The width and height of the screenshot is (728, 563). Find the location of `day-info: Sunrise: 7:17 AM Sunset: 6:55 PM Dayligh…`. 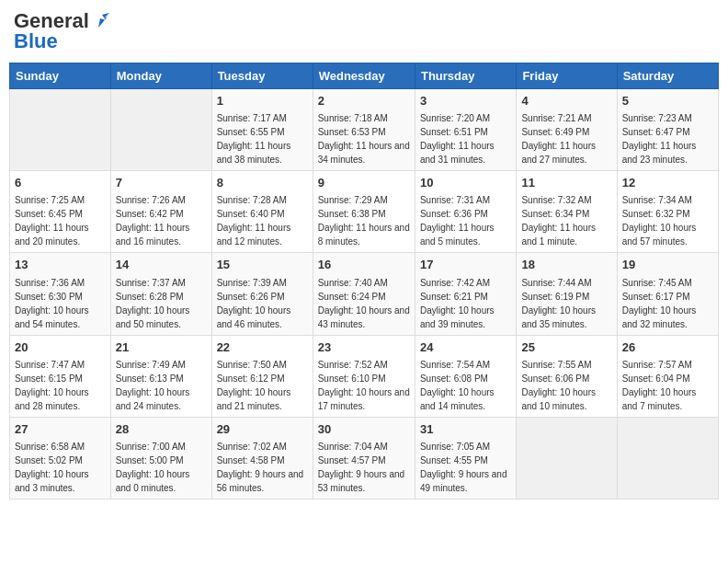

day-info: Sunrise: 7:17 AM Sunset: 6:55 PM Dayligh… is located at coordinates (254, 139).